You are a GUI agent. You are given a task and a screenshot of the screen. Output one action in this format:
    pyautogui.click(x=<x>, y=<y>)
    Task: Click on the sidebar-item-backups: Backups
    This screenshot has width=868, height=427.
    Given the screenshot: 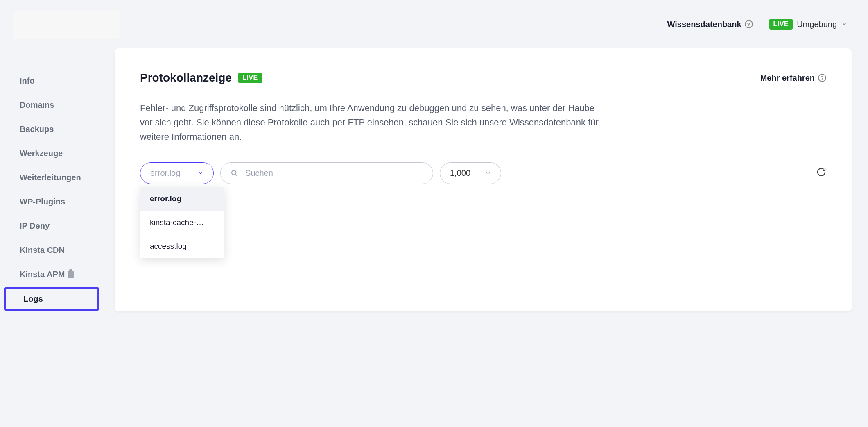 What is the action you would take?
    pyautogui.click(x=51, y=129)
    